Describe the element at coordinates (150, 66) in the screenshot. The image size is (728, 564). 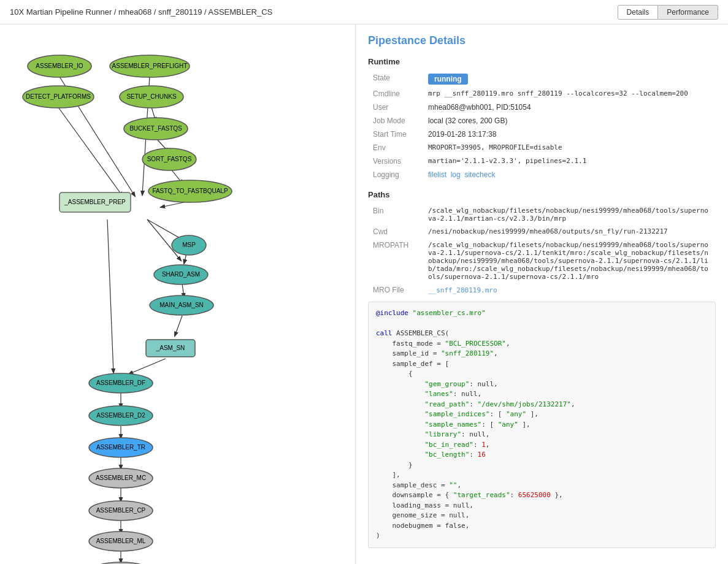
I see `svg-text: ASSEMBLER_PREFLIGHT` at that location.